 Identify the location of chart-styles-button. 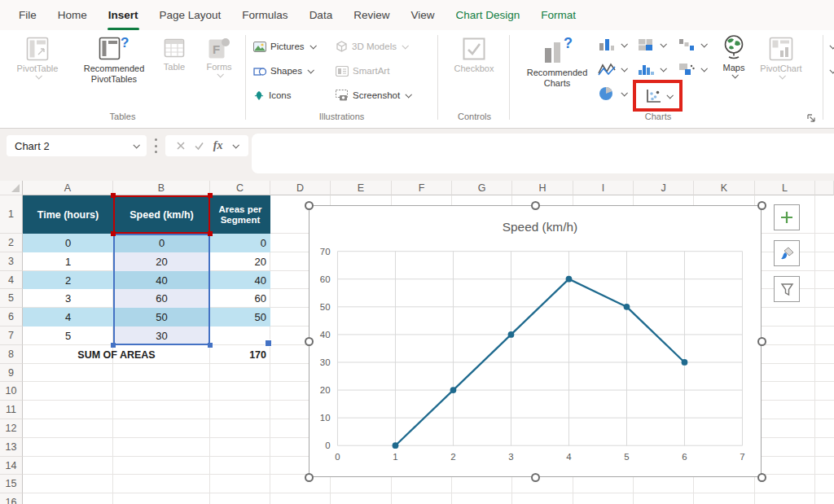
(787, 253).